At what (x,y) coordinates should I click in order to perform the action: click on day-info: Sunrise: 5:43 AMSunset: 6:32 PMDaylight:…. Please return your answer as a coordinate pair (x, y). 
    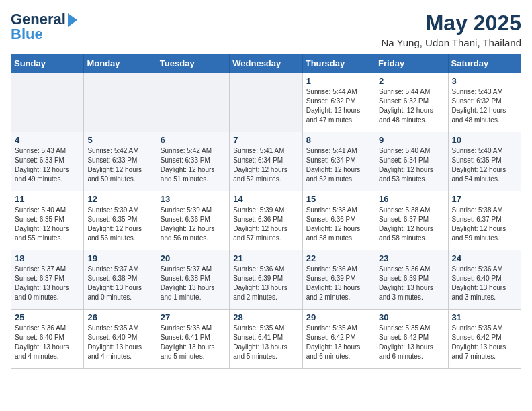
    Looking at the image, I should click on (485, 106).